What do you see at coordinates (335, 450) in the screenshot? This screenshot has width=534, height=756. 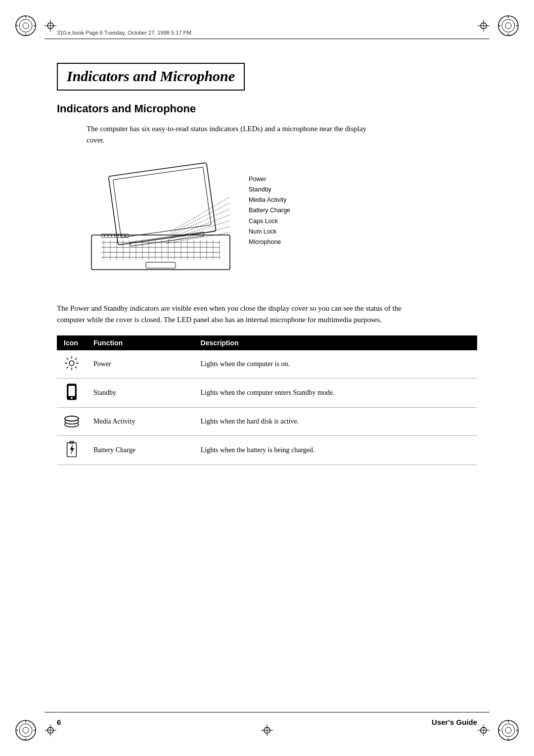 I see `description-cell-battery: Lights when the battery is being charged…` at bounding box center [335, 450].